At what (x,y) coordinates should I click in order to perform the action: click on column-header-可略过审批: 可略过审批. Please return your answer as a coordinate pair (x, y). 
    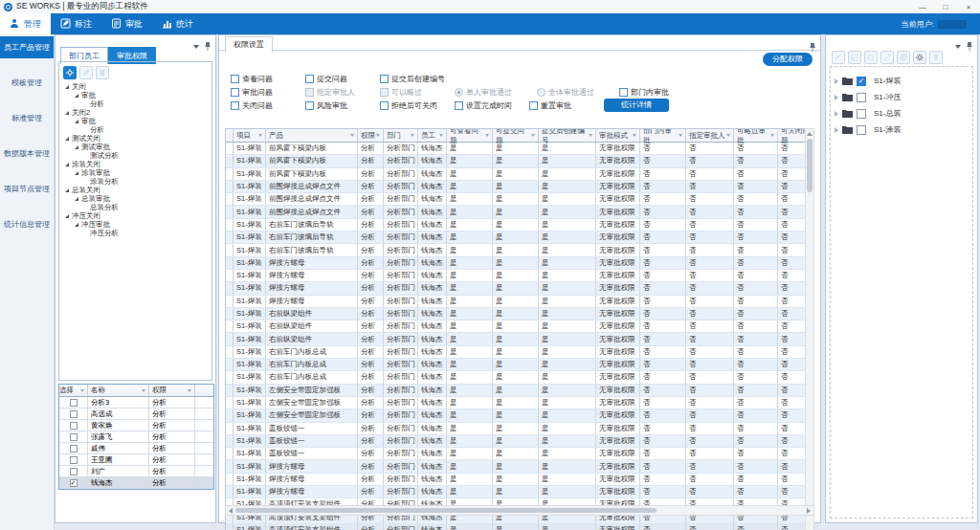
    Looking at the image, I should click on (756, 136).